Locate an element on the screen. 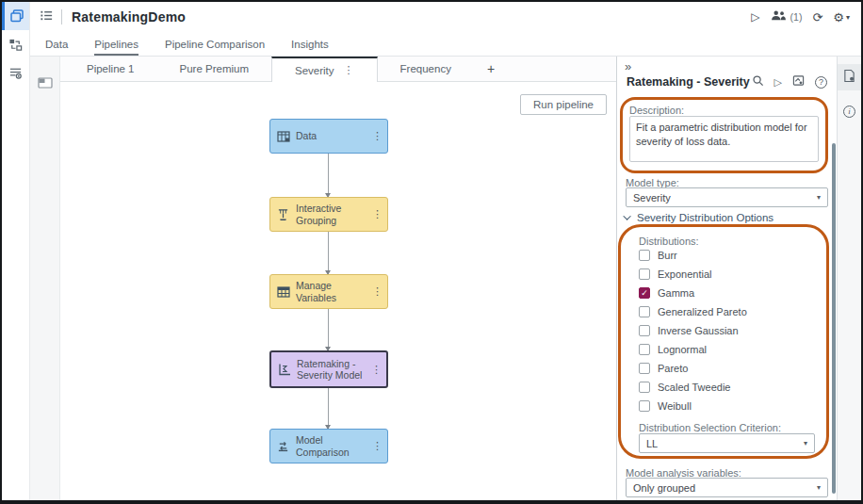 The width and height of the screenshot is (863, 504). node-label: Data is located at coordinates (332, 136).